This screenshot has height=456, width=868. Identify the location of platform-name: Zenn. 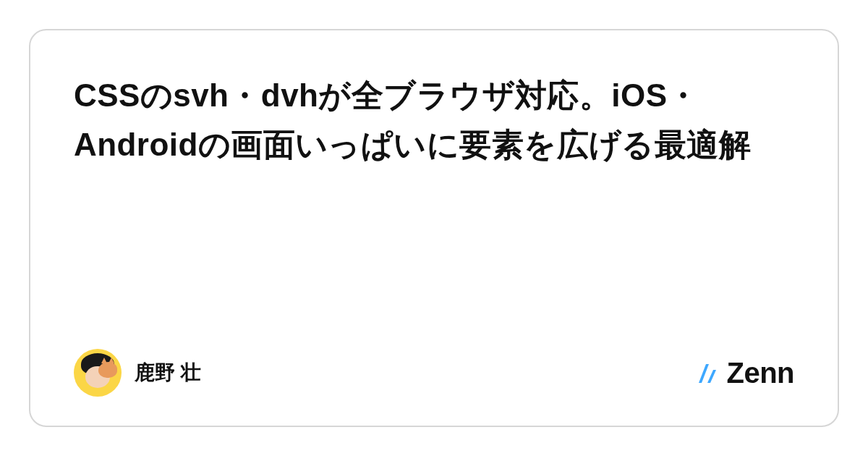
(760, 373).